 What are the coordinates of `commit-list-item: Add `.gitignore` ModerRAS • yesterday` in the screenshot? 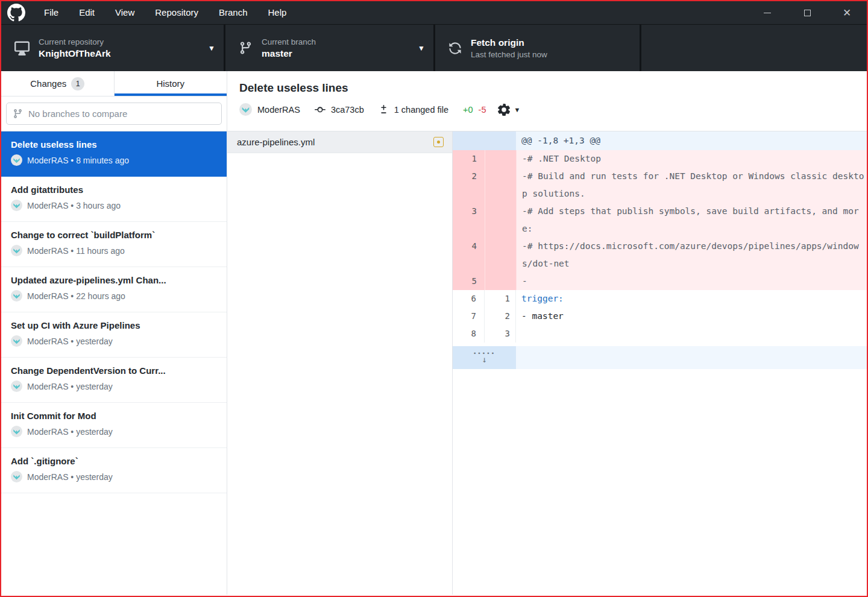 It's located at (114, 470).